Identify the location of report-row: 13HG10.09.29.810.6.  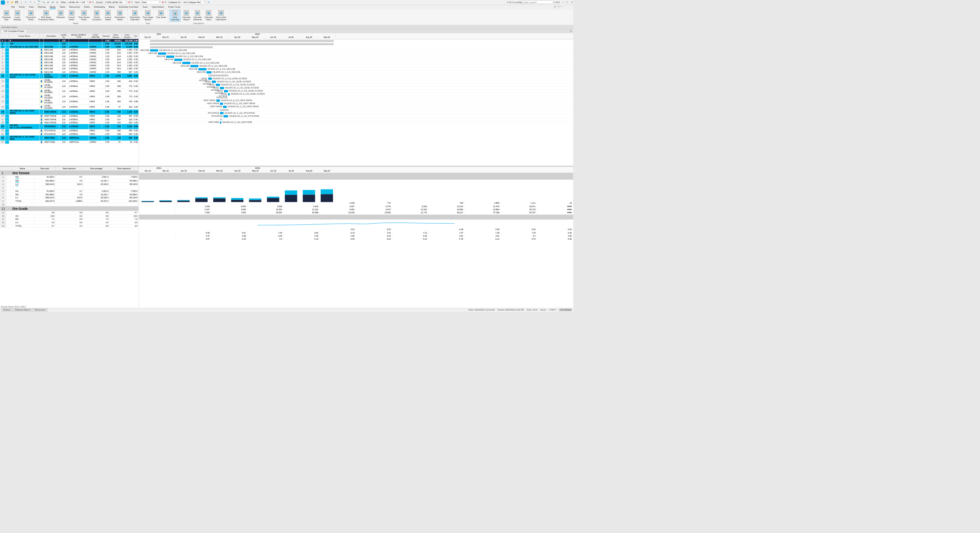
(69, 216).